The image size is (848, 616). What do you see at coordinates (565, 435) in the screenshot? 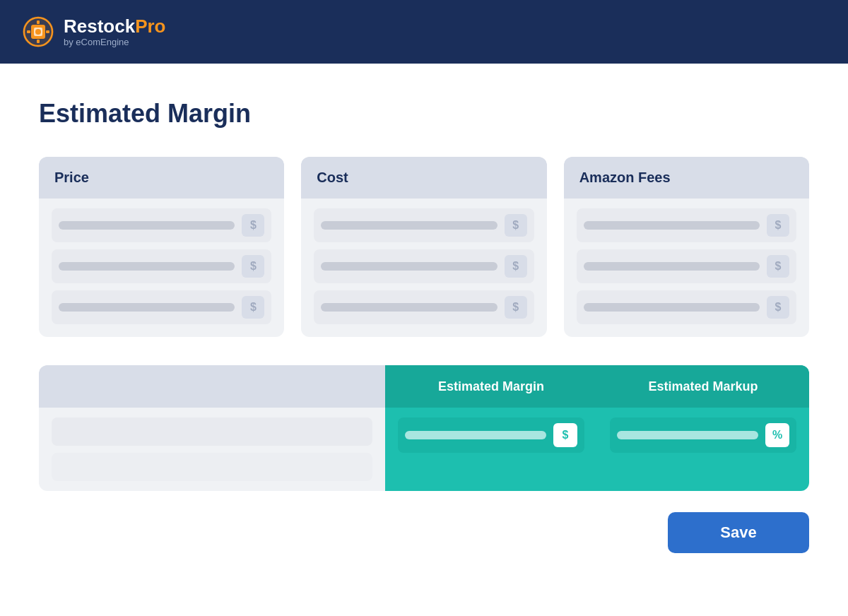
I see `estimated-margin-badge: $` at bounding box center [565, 435].